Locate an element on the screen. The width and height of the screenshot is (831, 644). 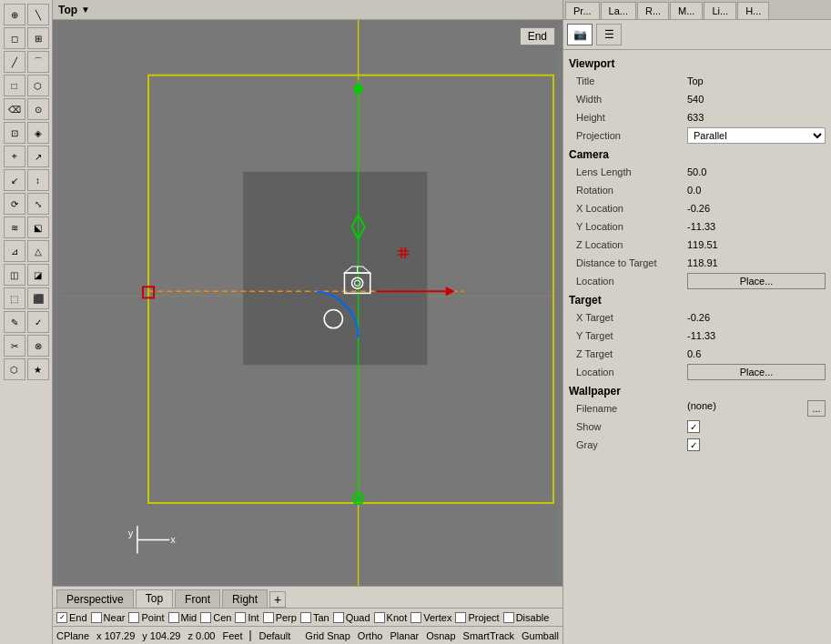
snap-perp: Perp is located at coordinates (280, 618).